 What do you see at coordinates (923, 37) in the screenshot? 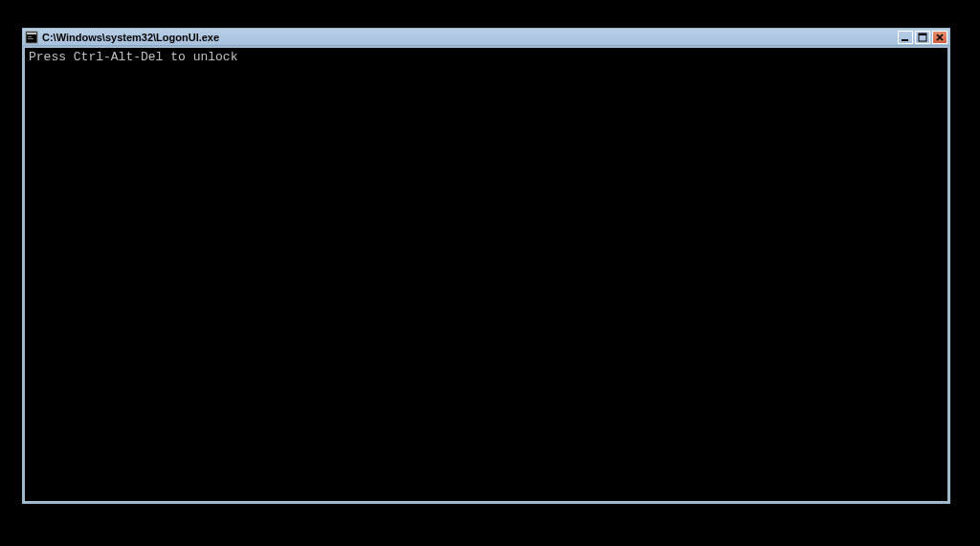
I see `window-controls` at bounding box center [923, 37].